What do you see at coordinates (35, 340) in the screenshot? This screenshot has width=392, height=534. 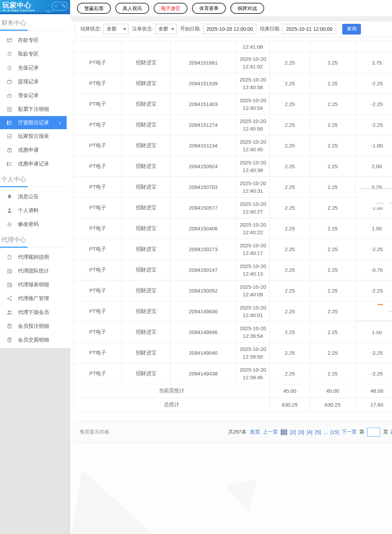 I see `sidebar-item-会员交易明细: 会员交易明细` at bounding box center [35, 340].